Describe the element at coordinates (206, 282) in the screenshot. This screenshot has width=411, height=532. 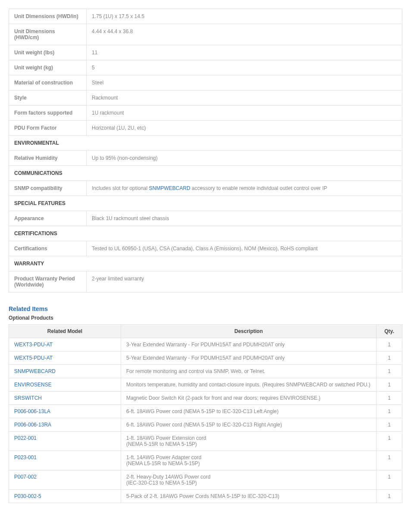
I see `spec-row: Product Warranty Period (Worldwide)2-yea…` at that location.